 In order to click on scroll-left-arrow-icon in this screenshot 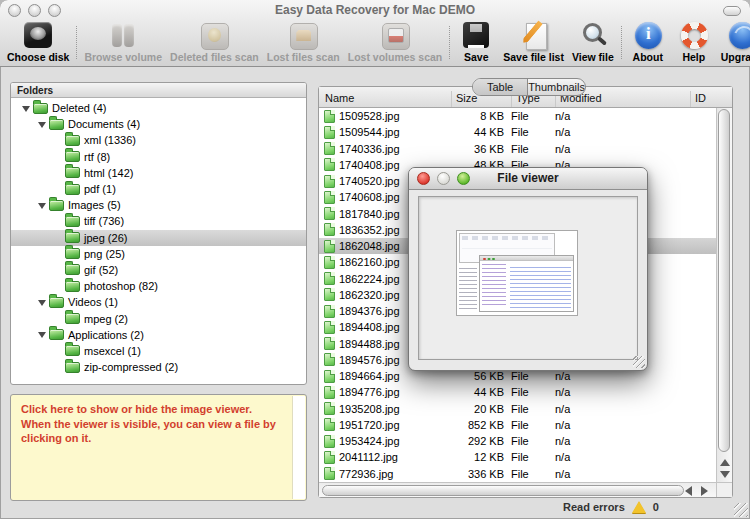, I will do `click(688, 491)`.